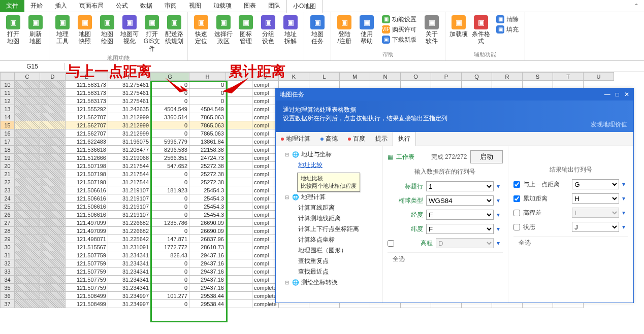 The width and height of the screenshot is (644, 334). I want to click on ribbon-购买许可: VIP购买许可, so click(399, 29).